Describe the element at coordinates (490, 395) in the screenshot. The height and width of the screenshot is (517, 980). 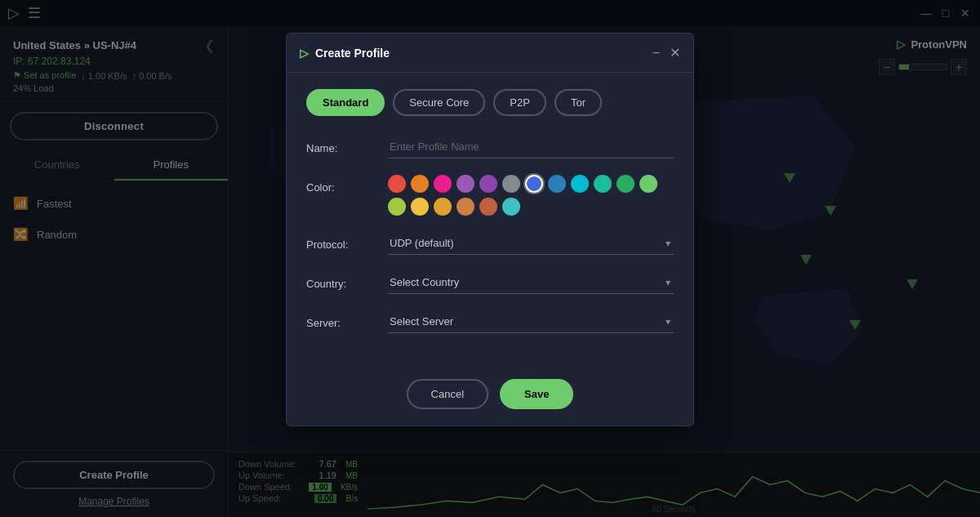
I see `modal-footer: Cancel Save` at that location.